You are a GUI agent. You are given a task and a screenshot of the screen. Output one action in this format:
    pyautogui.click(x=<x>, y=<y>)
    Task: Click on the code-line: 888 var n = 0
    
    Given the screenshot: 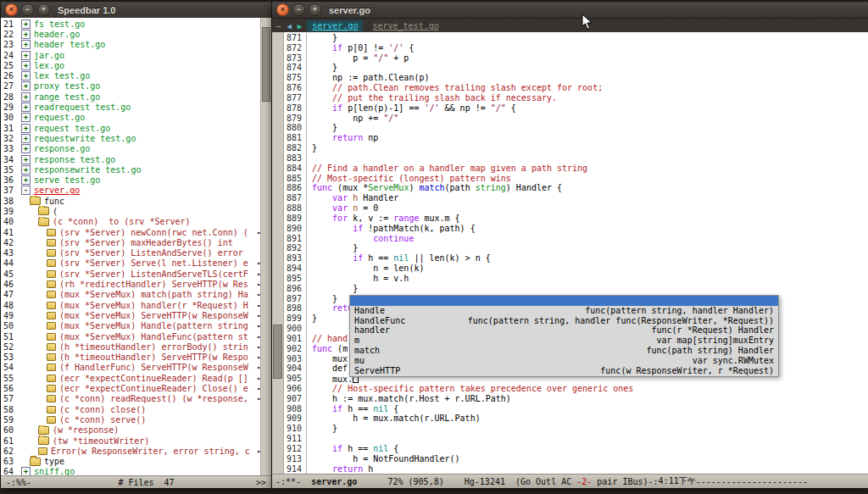 What is the action you would take?
    pyautogui.click(x=576, y=208)
    